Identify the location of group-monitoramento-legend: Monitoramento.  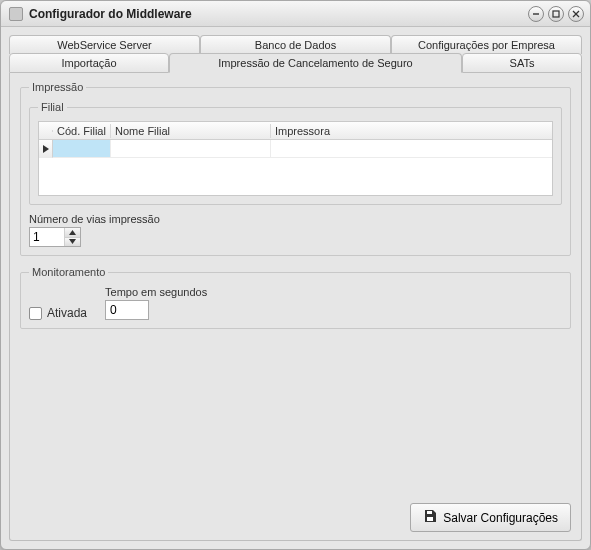
(68, 272).